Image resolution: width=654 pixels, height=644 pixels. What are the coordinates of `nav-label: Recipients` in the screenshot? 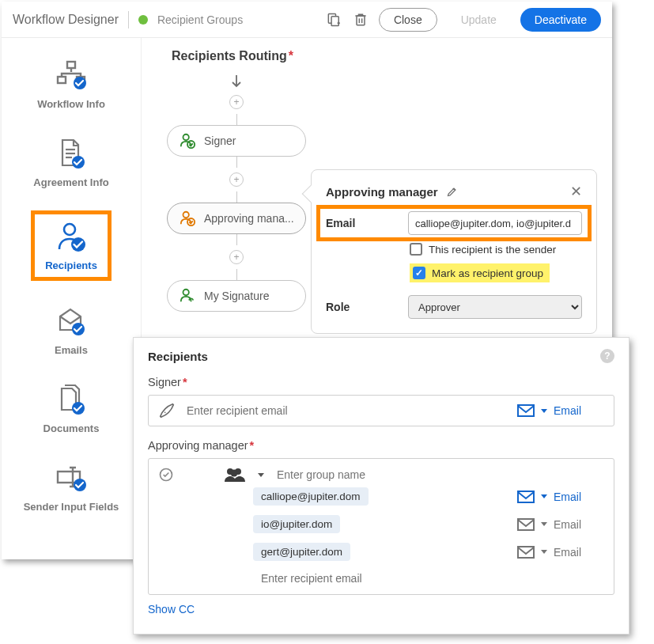 It's located at (71, 266).